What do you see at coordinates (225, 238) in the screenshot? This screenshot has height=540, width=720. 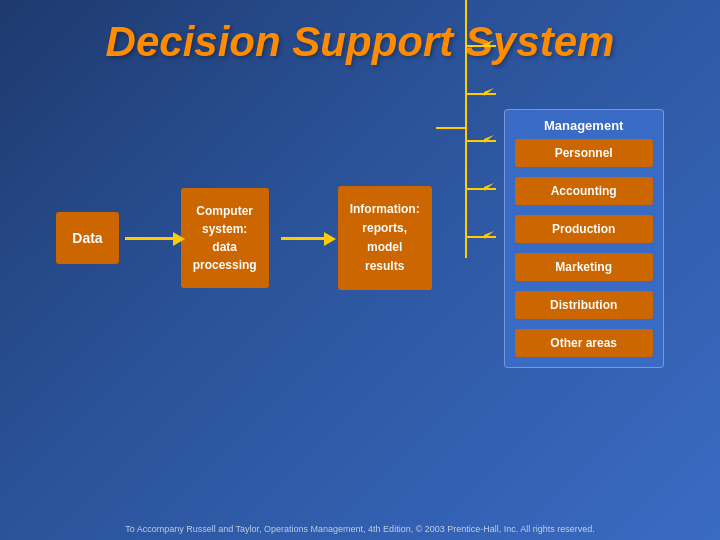 I see `computer-system-box: Computer system: data processing` at bounding box center [225, 238].